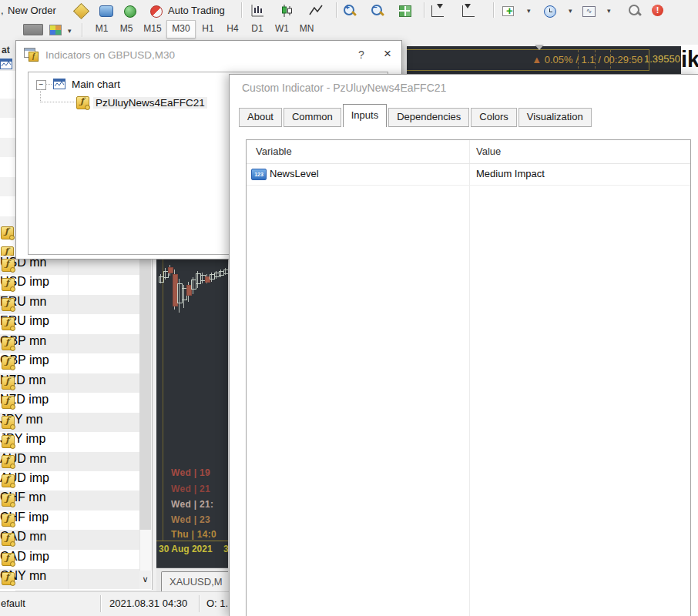 The image size is (698, 616). I want to click on chart-date-fragment: 3, so click(226, 549).